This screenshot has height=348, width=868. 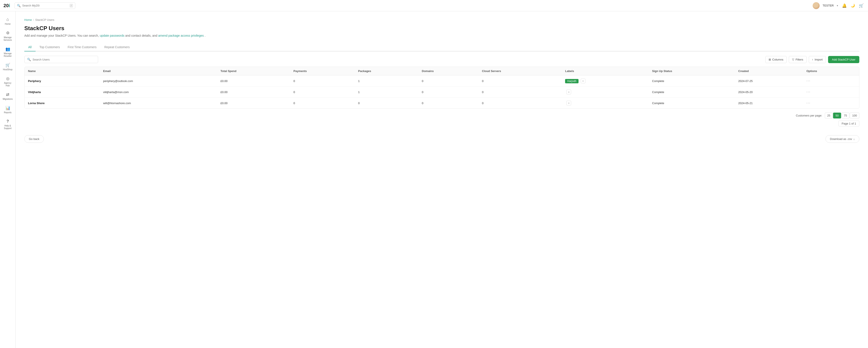 What do you see at coordinates (692, 103) in the screenshot?
I see `row-3-signup-status: Complete` at bounding box center [692, 103].